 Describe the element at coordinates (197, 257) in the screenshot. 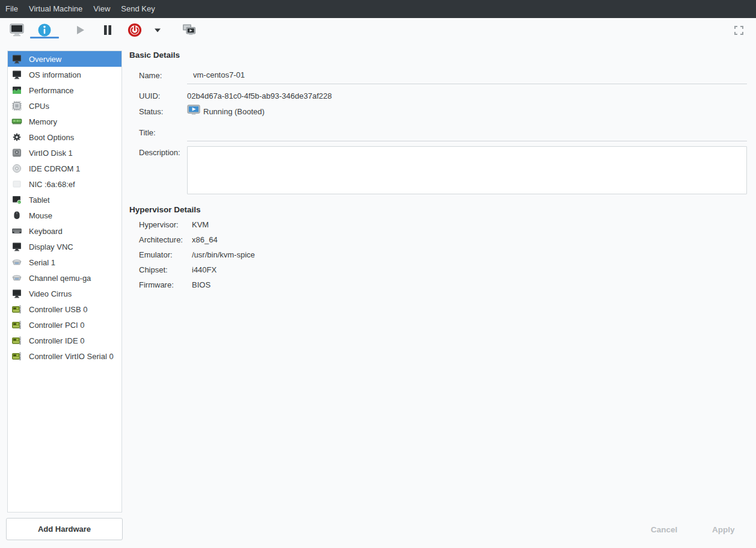

I see `hypervisor-rows: Hypervisor: KVM Architecture: x86_64 Emu…` at that location.